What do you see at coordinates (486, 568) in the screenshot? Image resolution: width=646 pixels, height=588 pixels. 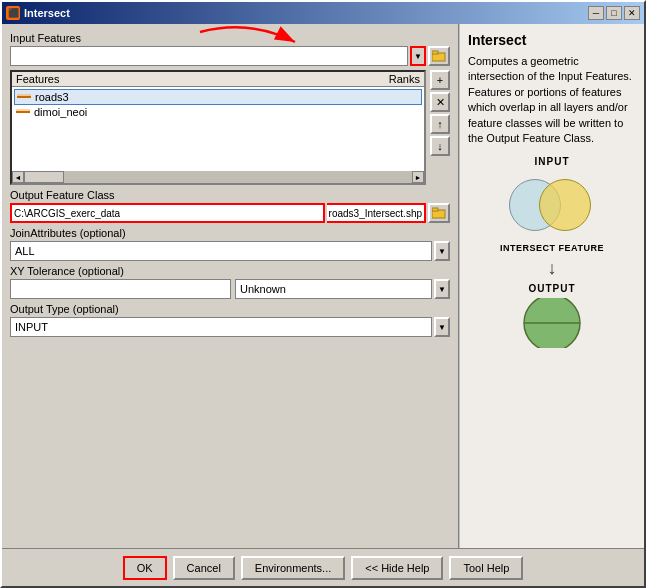 I see `tool-help-button: Tool Help` at bounding box center [486, 568].